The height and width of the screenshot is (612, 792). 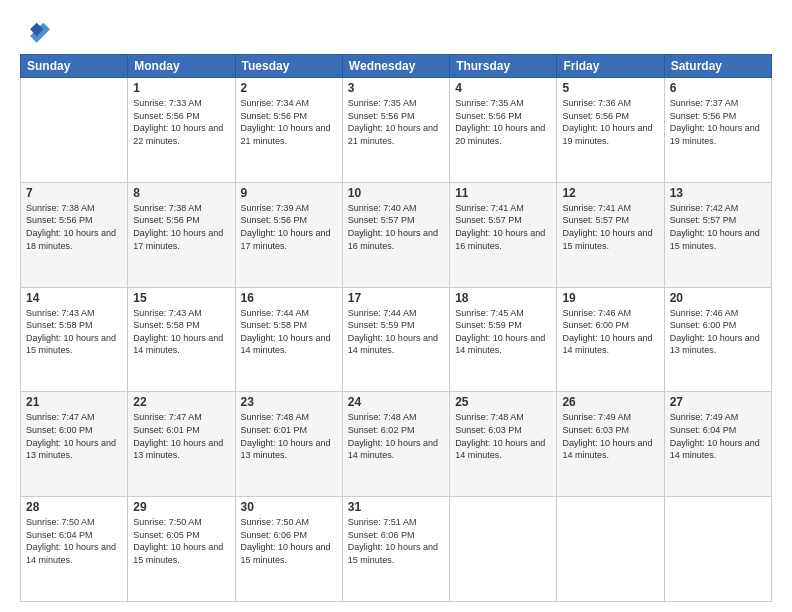 I want to click on cell-info: Sunrise: 7:47 AM Sunset: 6:01 PM Dayligh…, so click(x=181, y=436).